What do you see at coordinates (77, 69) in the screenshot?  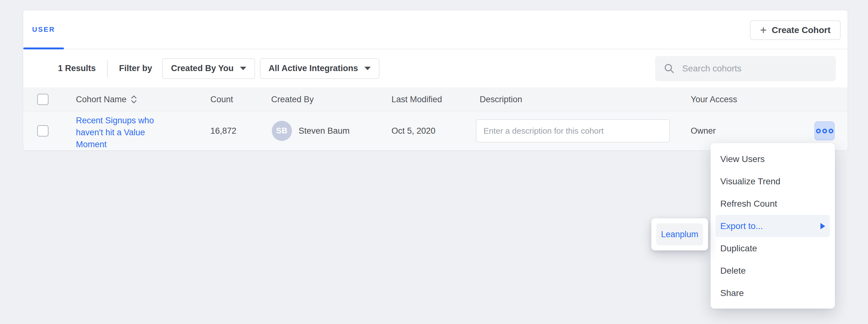 I see `results-count: 1 Results` at bounding box center [77, 69].